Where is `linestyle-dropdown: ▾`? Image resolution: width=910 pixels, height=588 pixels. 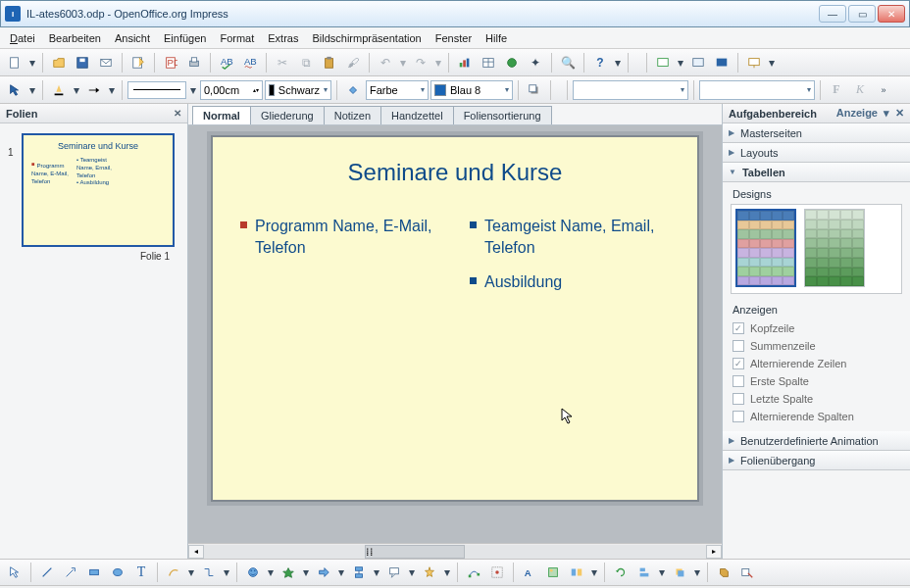 linestyle-dropdown: ▾ is located at coordinates (193, 90).